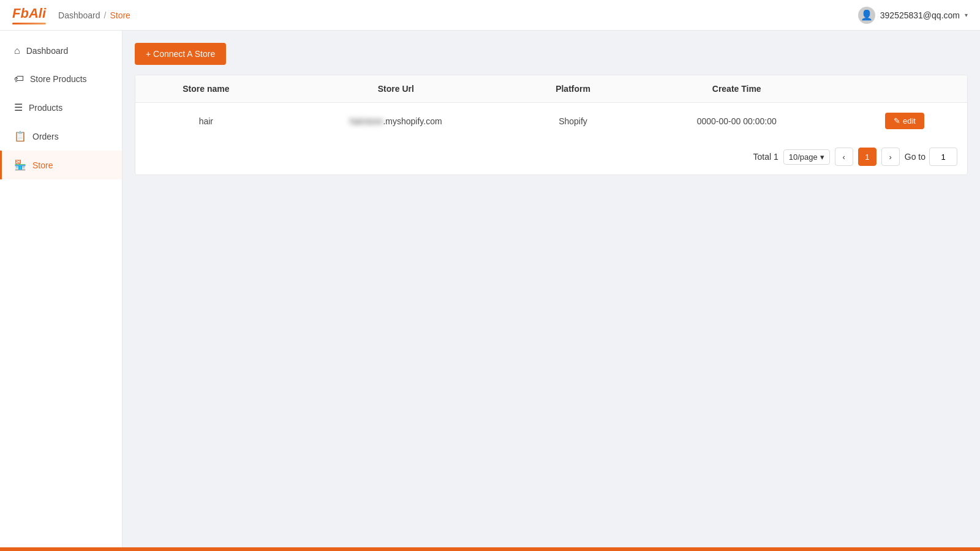 The width and height of the screenshot is (980, 551). What do you see at coordinates (776, 157) in the screenshot?
I see `total-count: 1` at bounding box center [776, 157].